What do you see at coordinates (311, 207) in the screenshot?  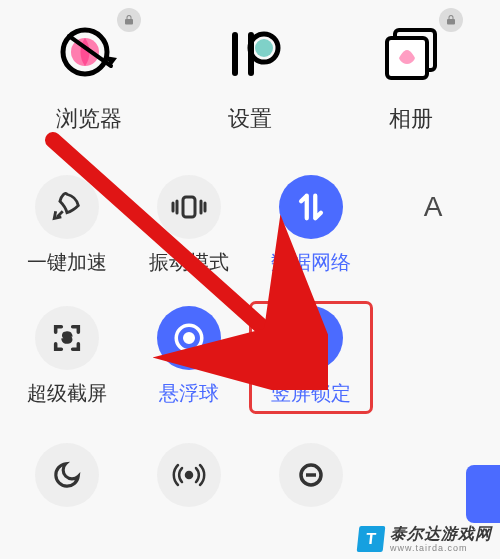 I see `data-icon` at bounding box center [311, 207].